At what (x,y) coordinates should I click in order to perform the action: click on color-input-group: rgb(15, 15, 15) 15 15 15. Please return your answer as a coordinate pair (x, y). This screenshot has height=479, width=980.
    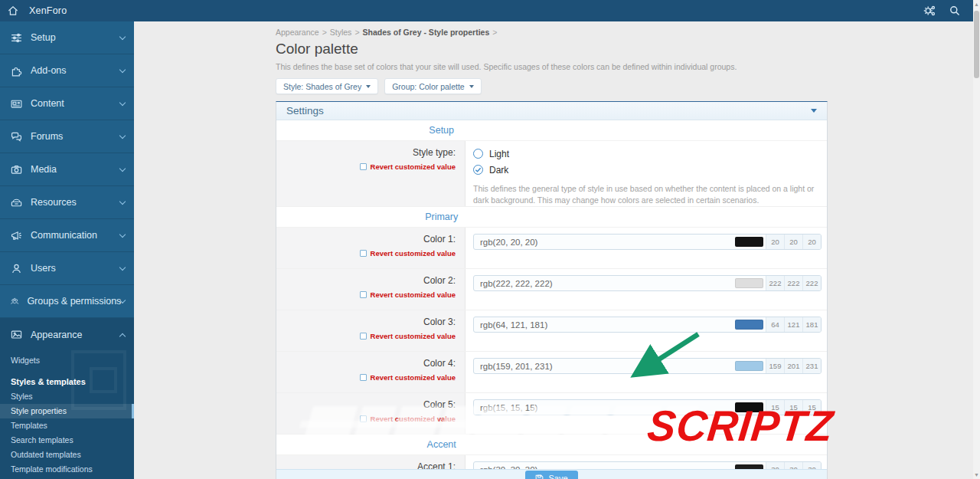
    Looking at the image, I should click on (648, 408).